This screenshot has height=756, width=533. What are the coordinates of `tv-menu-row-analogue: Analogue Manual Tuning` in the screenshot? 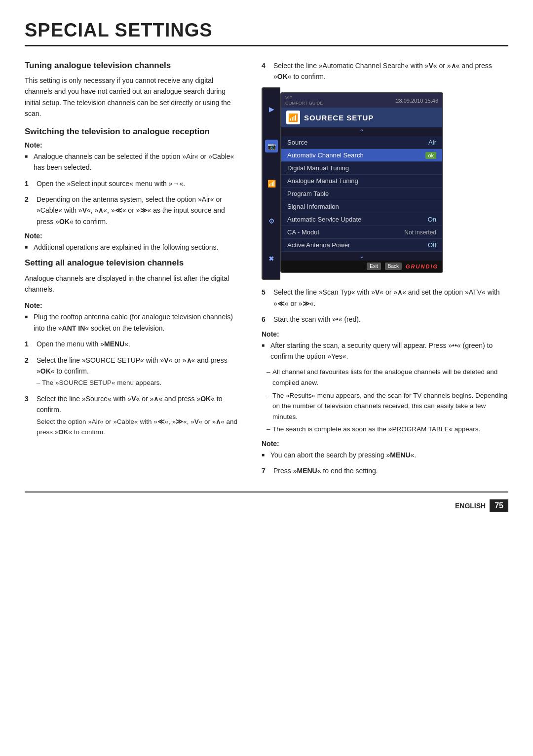 It's located at (362, 181).